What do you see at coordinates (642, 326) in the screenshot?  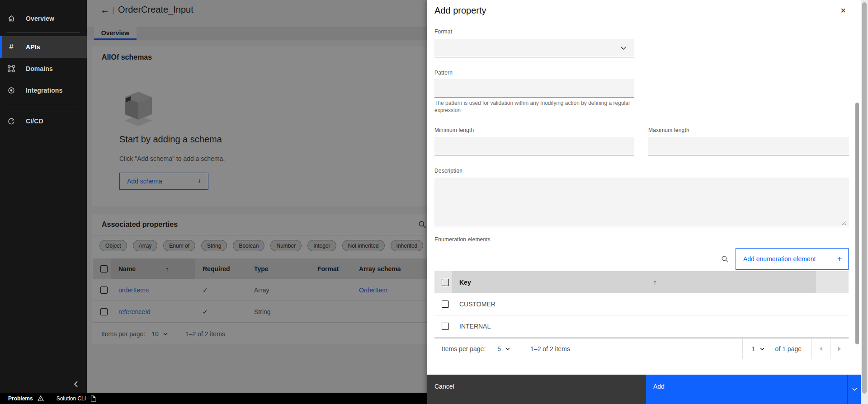 I see `enum-row-internal: INTERNAL` at bounding box center [642, 326].